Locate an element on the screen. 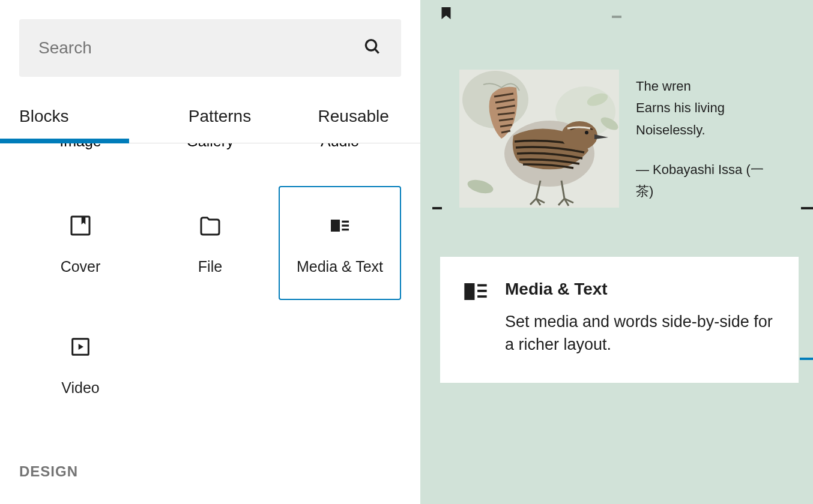  cover-icon is located at coordinates (80, 226).